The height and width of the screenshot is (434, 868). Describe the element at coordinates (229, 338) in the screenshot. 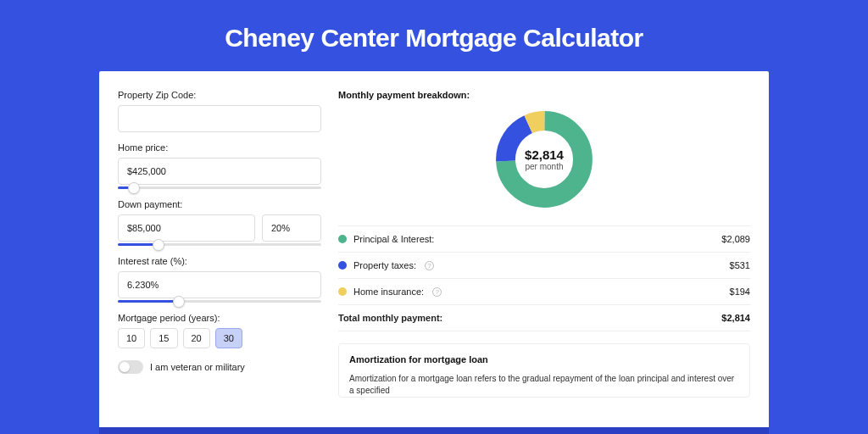

I see `period-option-30: 30` at that location.